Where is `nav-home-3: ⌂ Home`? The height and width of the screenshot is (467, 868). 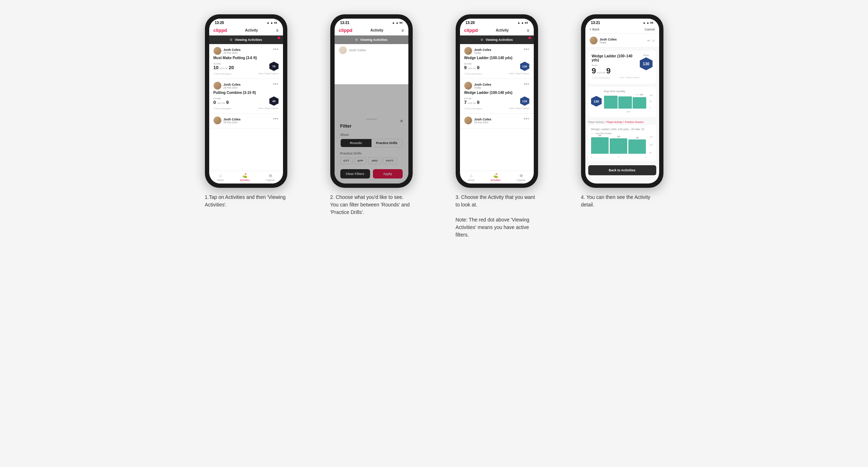
nav-home-3: ⌂ Home is located at coordinates (471, 177).